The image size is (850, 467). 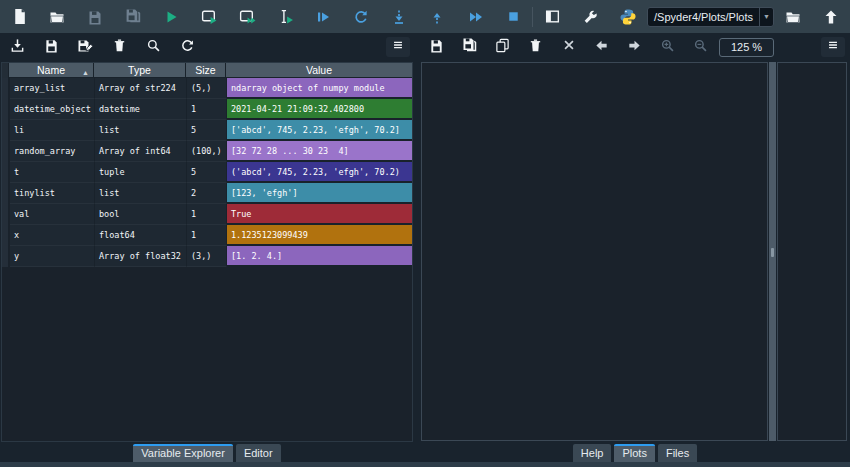 What do you see at coordinates (211, 88) in the screenshot?
I see `table-row: array_listArray of str224(5,)ndarray obj…` at bounding box center [211, 88].